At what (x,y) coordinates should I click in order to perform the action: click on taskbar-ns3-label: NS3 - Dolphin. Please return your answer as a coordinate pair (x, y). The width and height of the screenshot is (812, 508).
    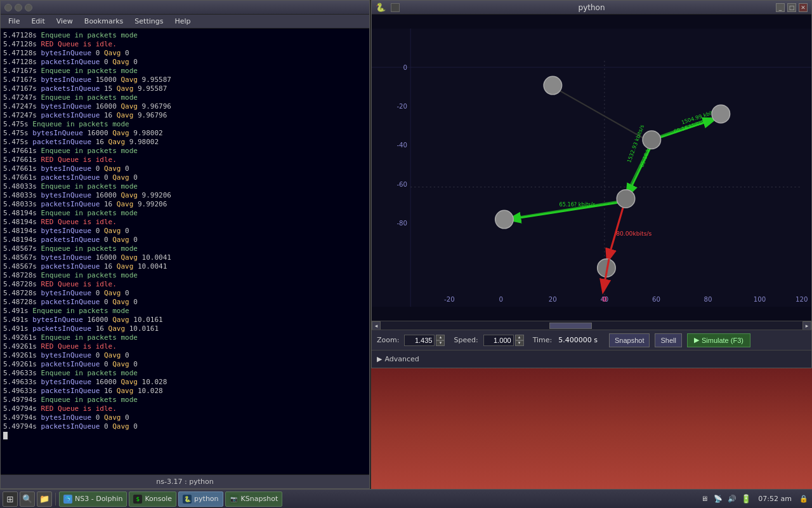
    Looking at the image, I should click on (99, 499).